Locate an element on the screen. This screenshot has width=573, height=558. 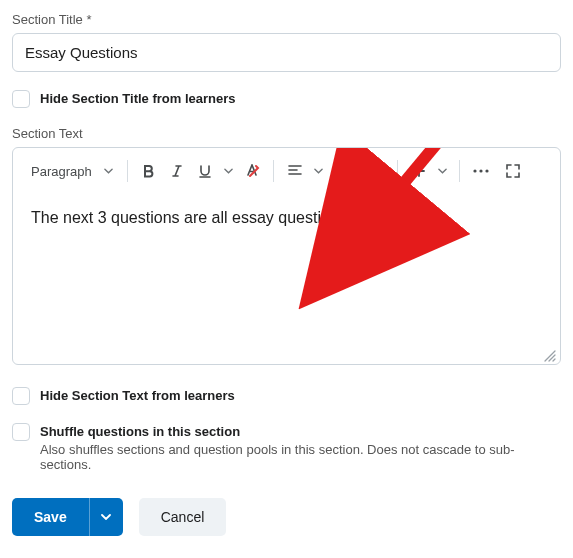
hide-section-title-checkbox is located at coordinates (21, 99).